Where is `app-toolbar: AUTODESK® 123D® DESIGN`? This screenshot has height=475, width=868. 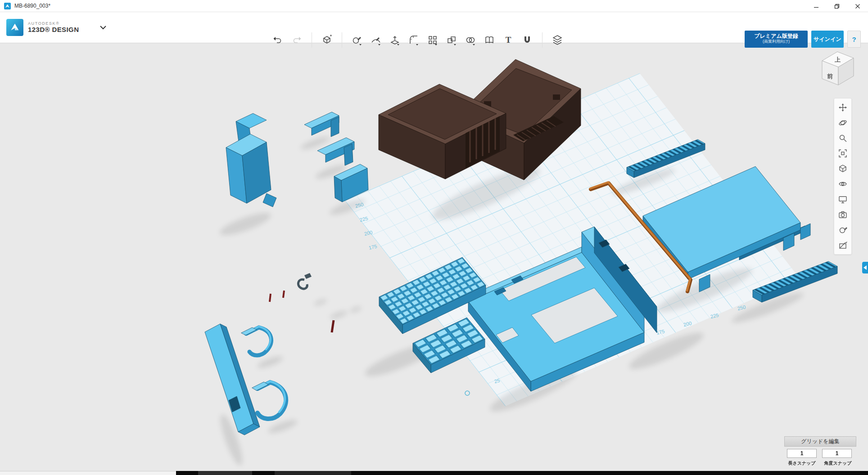
app-toolbar: AUTODESK® 123D® DESIGN is located at coordinates (434, 28).